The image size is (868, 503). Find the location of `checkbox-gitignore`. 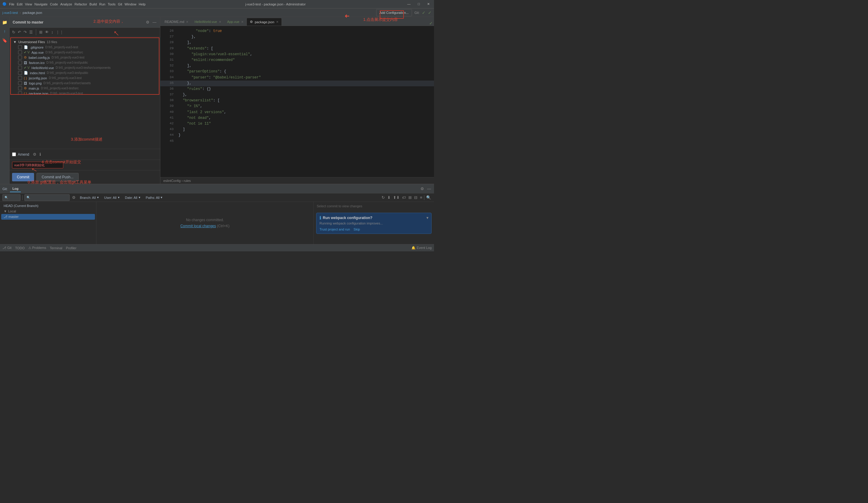

checkbox-gitignore is located at coordinates (20, 47).